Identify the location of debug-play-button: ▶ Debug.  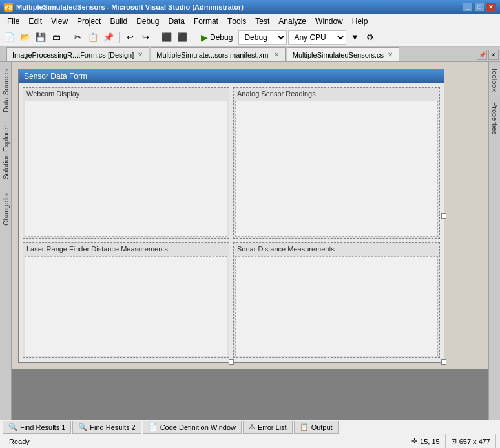
(217, 37).